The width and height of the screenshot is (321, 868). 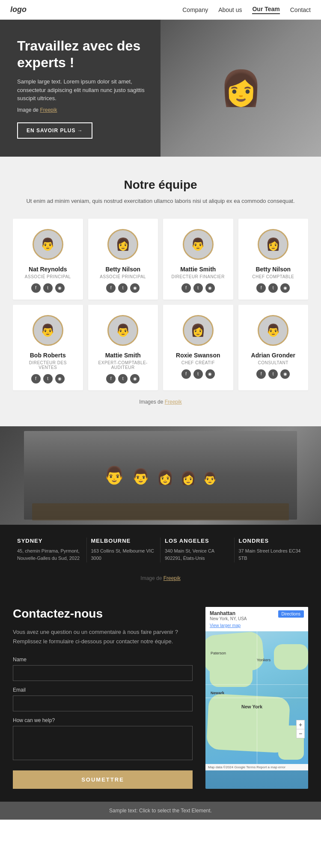 I want to click on message-textarea, so click(x=103, y=743).